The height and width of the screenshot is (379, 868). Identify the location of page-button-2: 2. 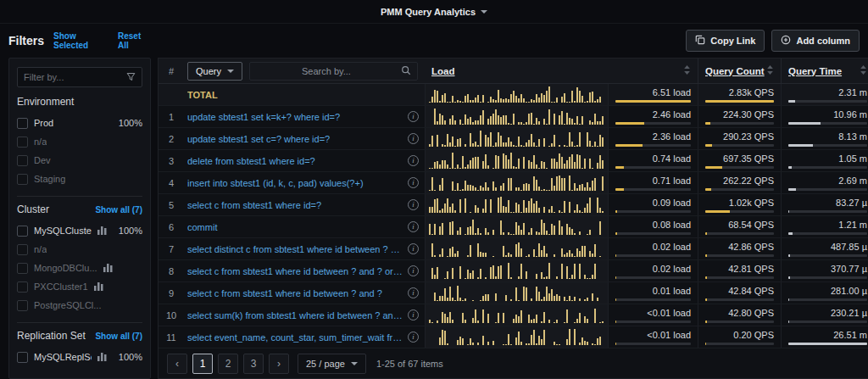
(228, 364).